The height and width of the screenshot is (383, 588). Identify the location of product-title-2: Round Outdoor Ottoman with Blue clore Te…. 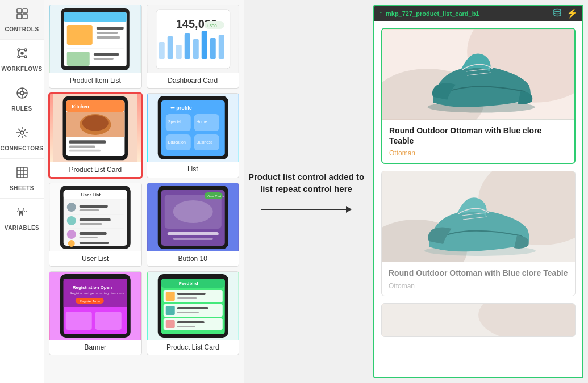
(478, 273).